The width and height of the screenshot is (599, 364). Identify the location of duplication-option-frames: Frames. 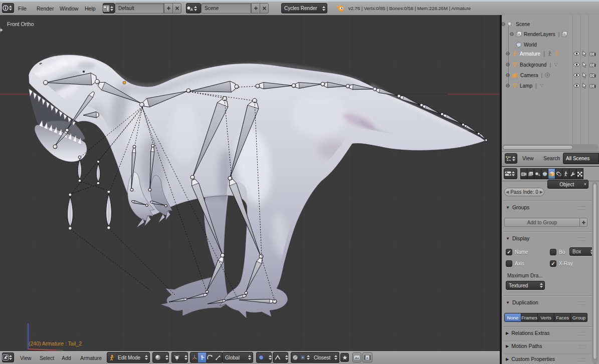
(529, 317).